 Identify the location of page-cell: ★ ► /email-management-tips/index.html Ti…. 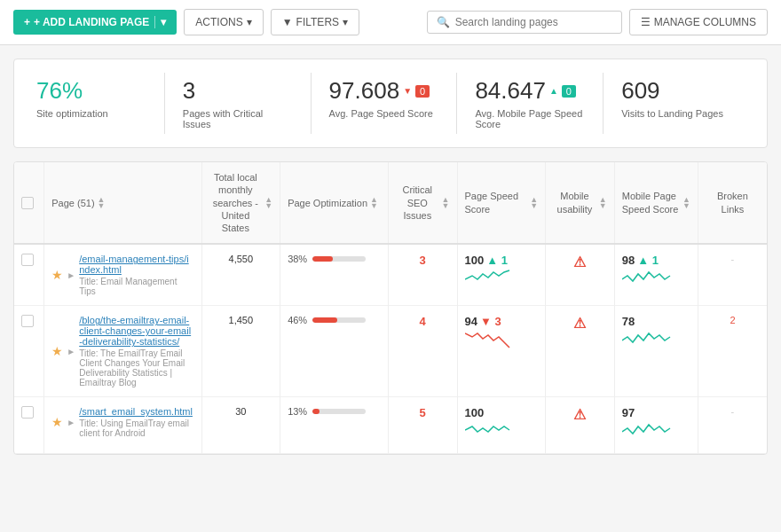
(122, 275).